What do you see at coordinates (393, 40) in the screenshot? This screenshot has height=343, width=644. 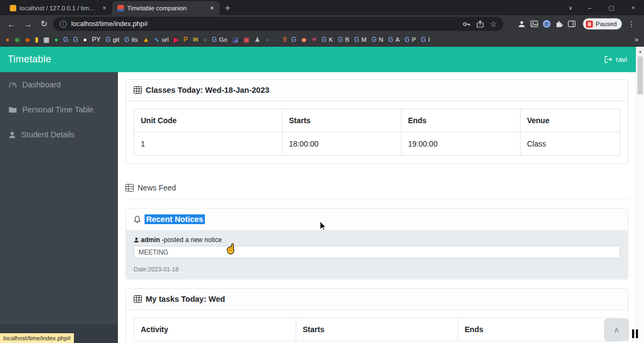 I see `bookmark-item: GA` at bounding box center [393, 40].